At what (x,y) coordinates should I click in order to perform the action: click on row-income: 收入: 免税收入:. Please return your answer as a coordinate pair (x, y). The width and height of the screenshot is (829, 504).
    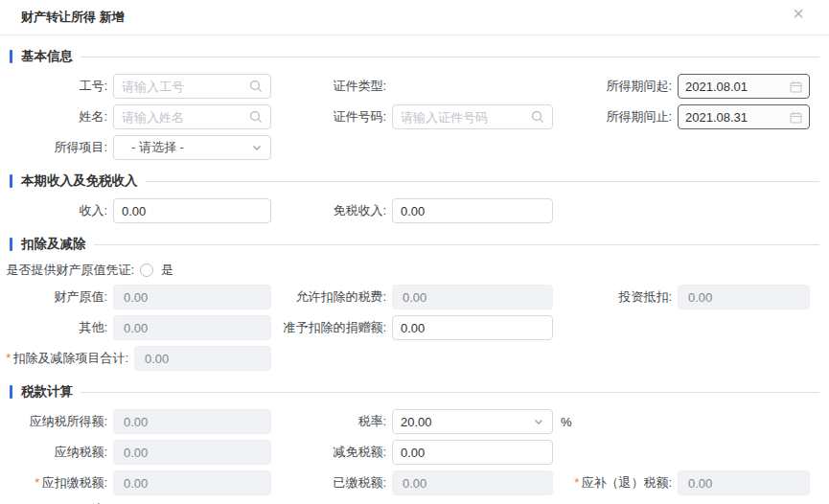
    Looking at the image, I should click on (414, 211).